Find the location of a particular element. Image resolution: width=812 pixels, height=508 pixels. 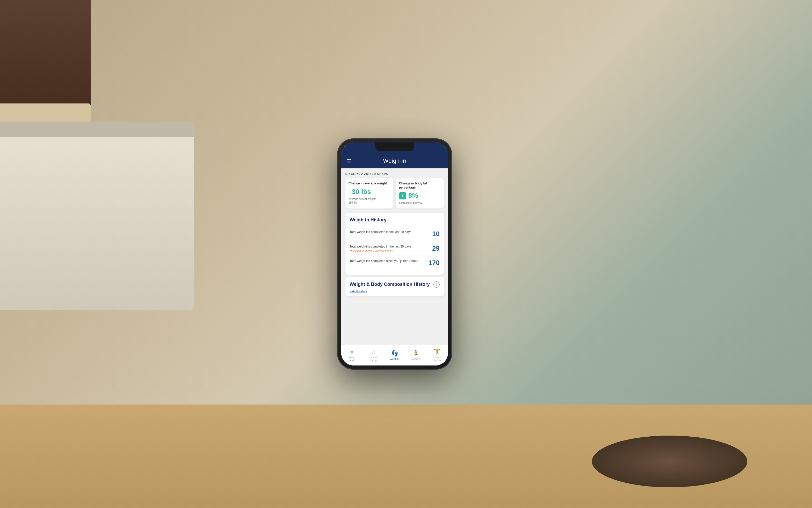

weight-change-card: Change in average weight ↓ 30 lbs Averag… is located at coordinates (369, 194).